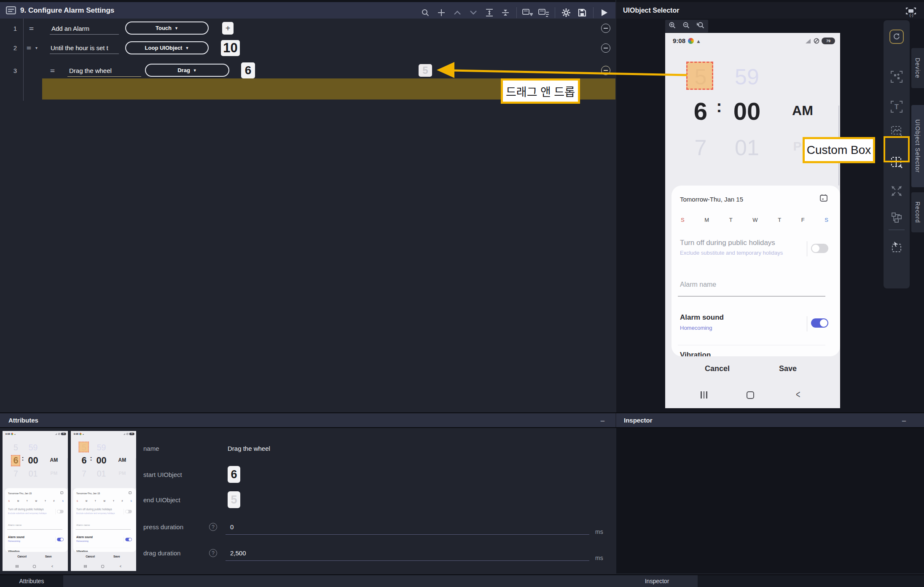  Describe the element at coordinates (52, 71) in the screenshot. I see `drag-handle-icon: =` at that location.